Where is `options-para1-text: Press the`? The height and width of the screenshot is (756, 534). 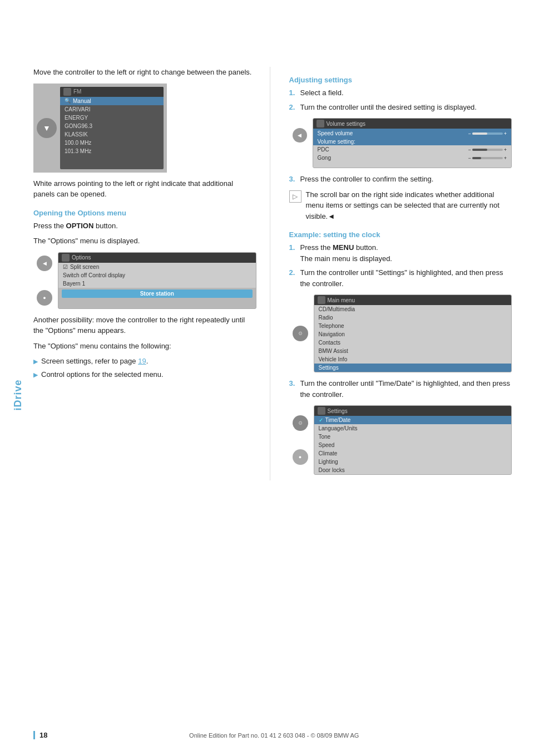
options-para1-text: Press the is located at coordinates (50, 226).